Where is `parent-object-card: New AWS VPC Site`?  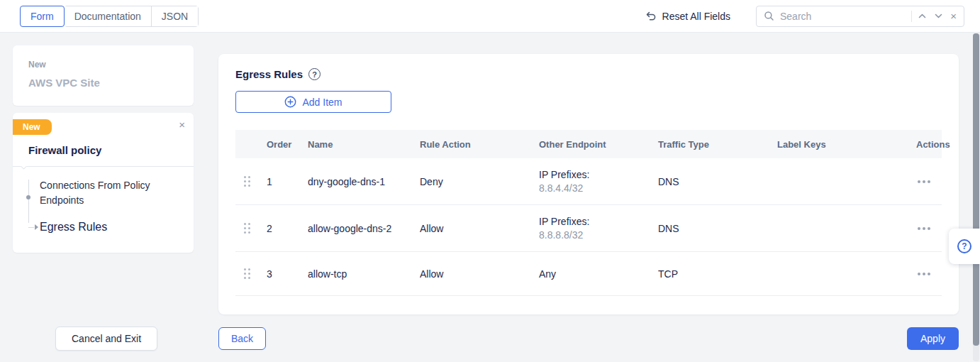 parent-object-card: New AWS VPC Site is located at coordinates (104, 75).